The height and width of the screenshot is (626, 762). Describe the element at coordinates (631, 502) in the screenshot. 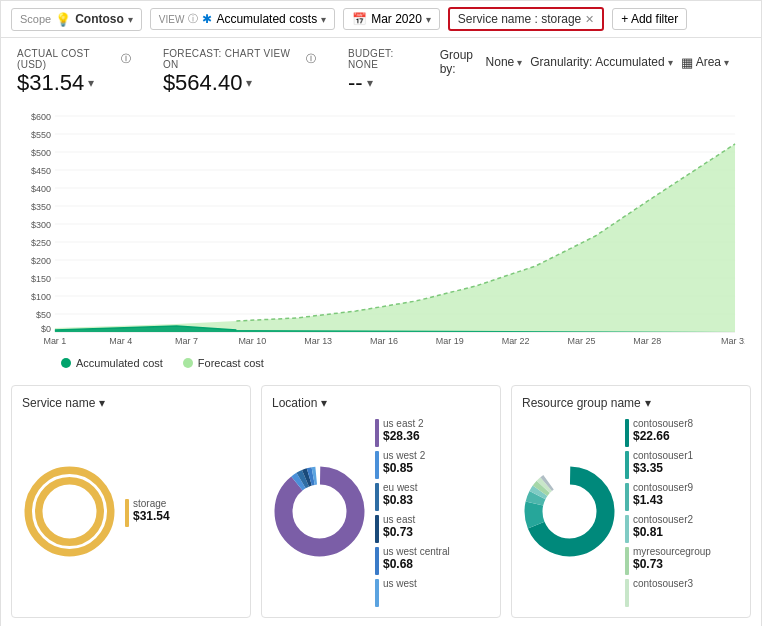

I see `resource-group-card: Resource group name ▾` at that location.